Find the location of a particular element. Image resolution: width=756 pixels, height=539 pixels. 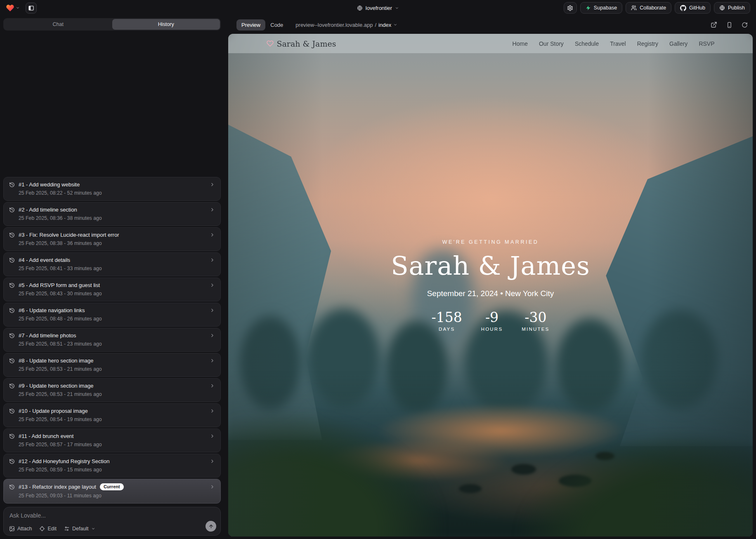

history-item: #12 - Add Honeyfund Registry Section 25 … is located at coordinates (112, 466).